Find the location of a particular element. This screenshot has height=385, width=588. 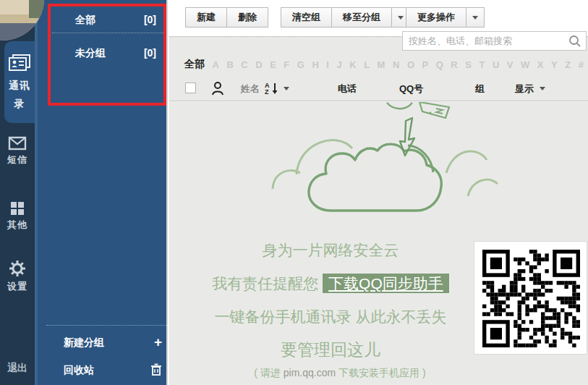

letter-filter: Q is located at coordinates (440, 65).